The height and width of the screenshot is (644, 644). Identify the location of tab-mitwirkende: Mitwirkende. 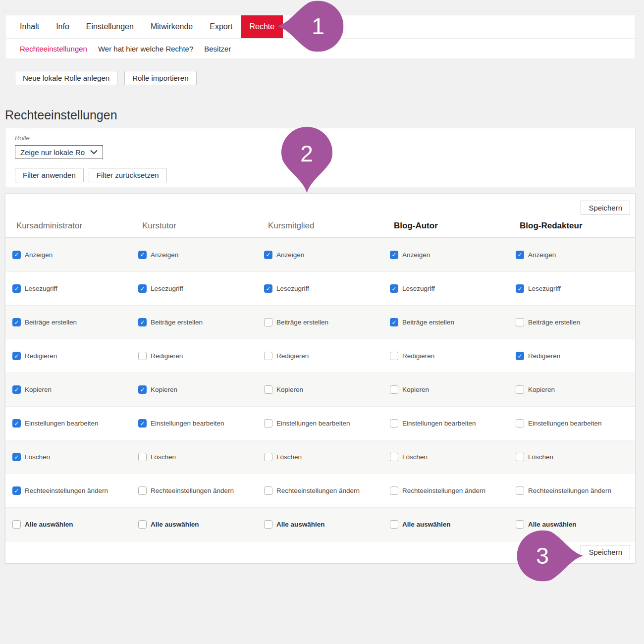
(171, 27).